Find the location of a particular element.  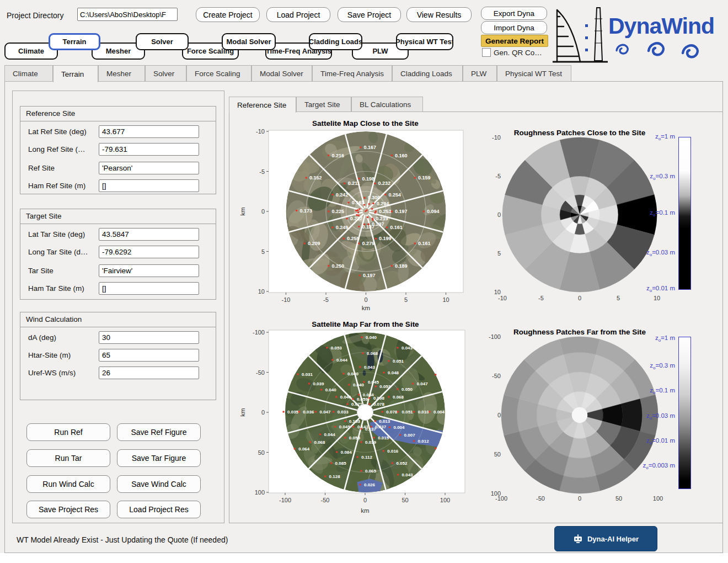

load-project-button: Load Project is located at coordinates (298, 14).